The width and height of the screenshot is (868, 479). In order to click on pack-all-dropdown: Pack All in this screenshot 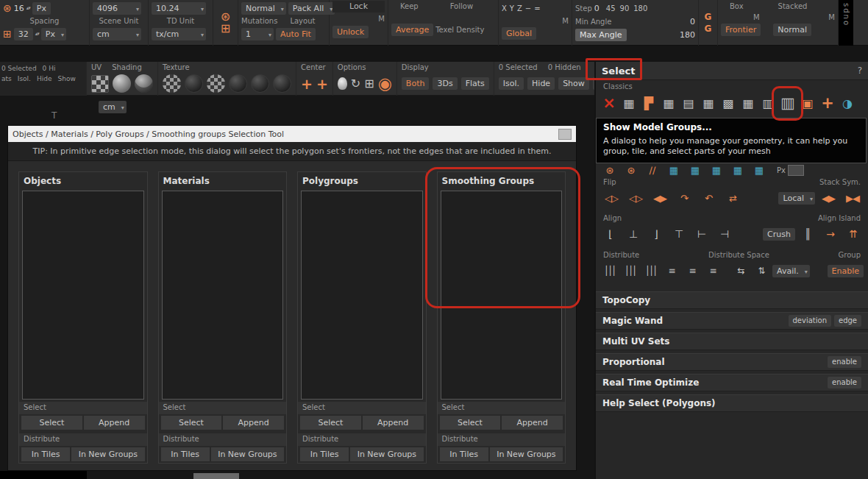, I will do `click(312, 9)`.